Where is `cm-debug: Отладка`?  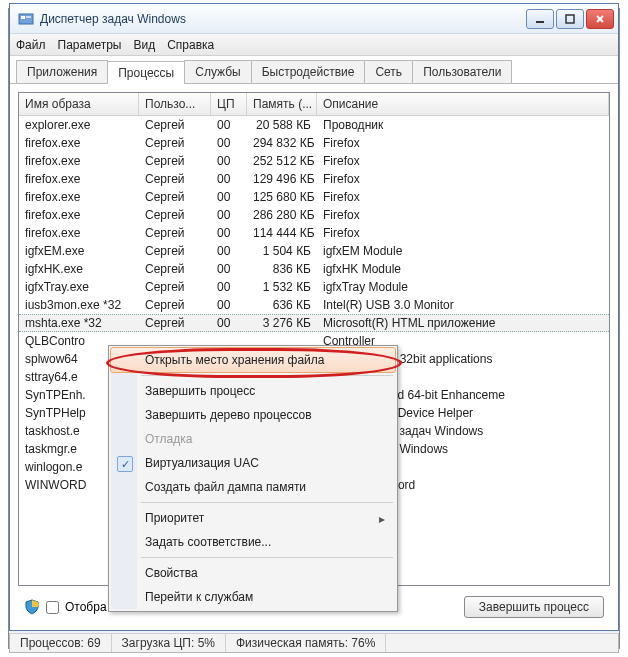
cm-debug: Отладка is located at coordinates (253, 439).